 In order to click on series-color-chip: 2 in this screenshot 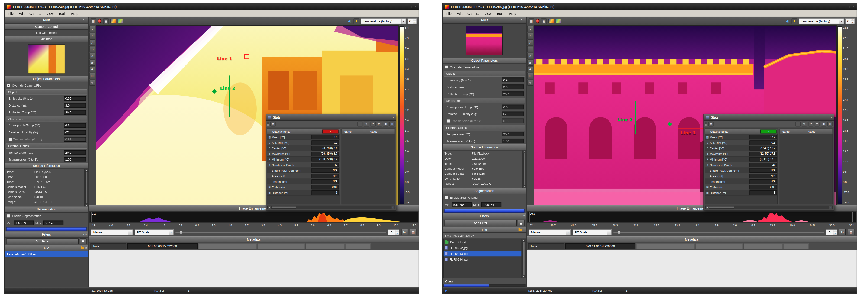, I will do `click(768, 131)`.